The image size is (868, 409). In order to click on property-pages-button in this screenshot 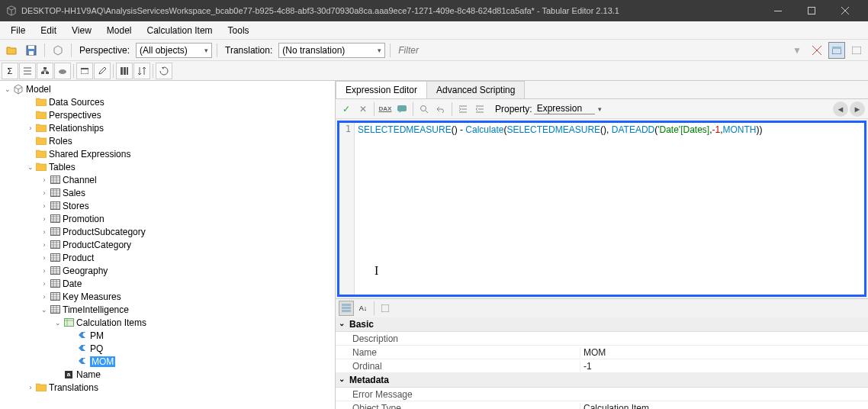, I will do `click(385, 308)`.